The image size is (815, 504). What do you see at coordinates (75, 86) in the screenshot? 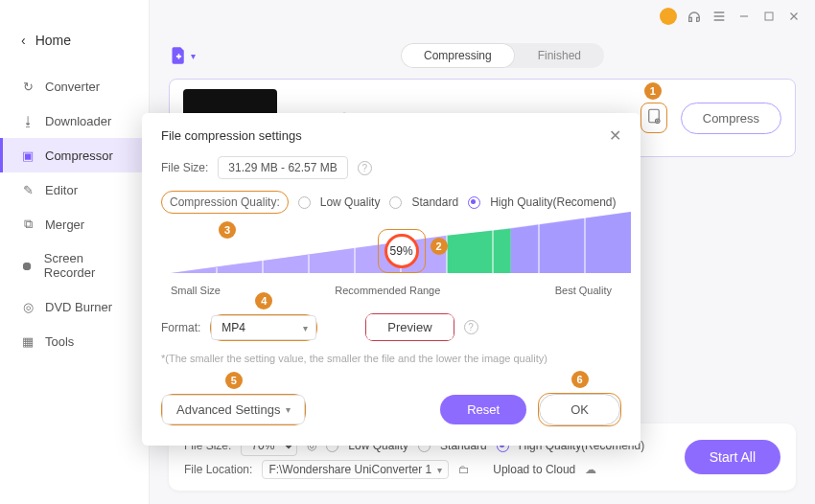
I see `sidebar-item-converter: ↻Converter` at bounding box center [75, 86].